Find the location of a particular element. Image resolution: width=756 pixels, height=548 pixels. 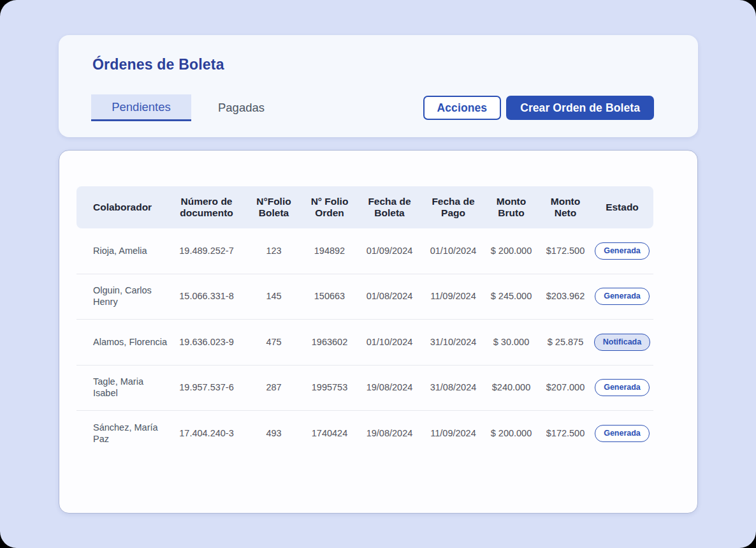

cell-colaborador: Rioja, Amelia is located at coordinates (123, 251).